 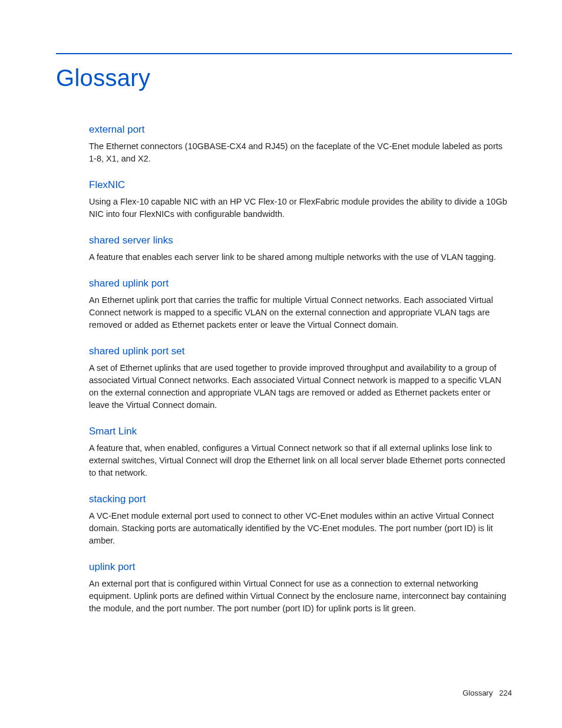 I want to click on term-shared-server-links: shared server links, so click(x=300, y=241).